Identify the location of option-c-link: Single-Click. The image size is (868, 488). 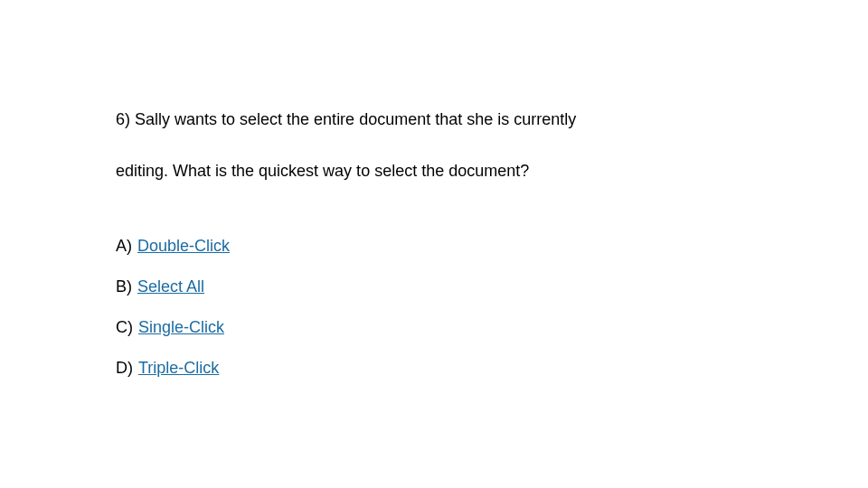
(181, 327).